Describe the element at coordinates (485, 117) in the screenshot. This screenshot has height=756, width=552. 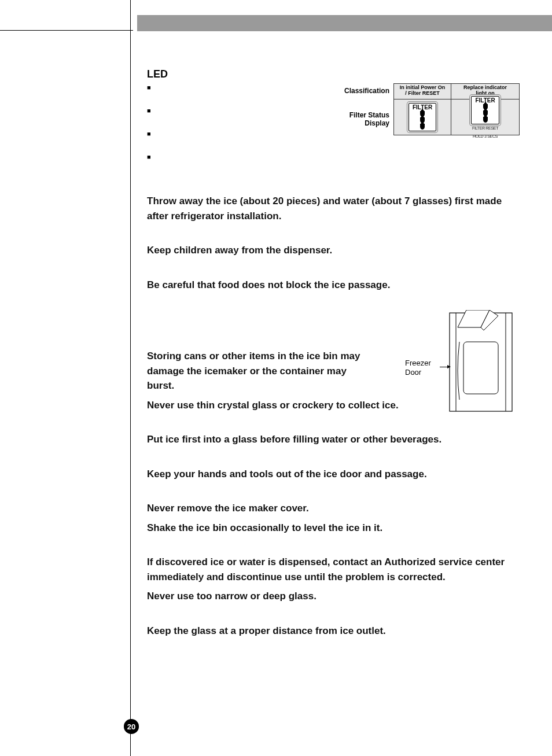
I see `filter-cell-2: FILTER FILTER RESET HOLD 3 SECS` at that location.